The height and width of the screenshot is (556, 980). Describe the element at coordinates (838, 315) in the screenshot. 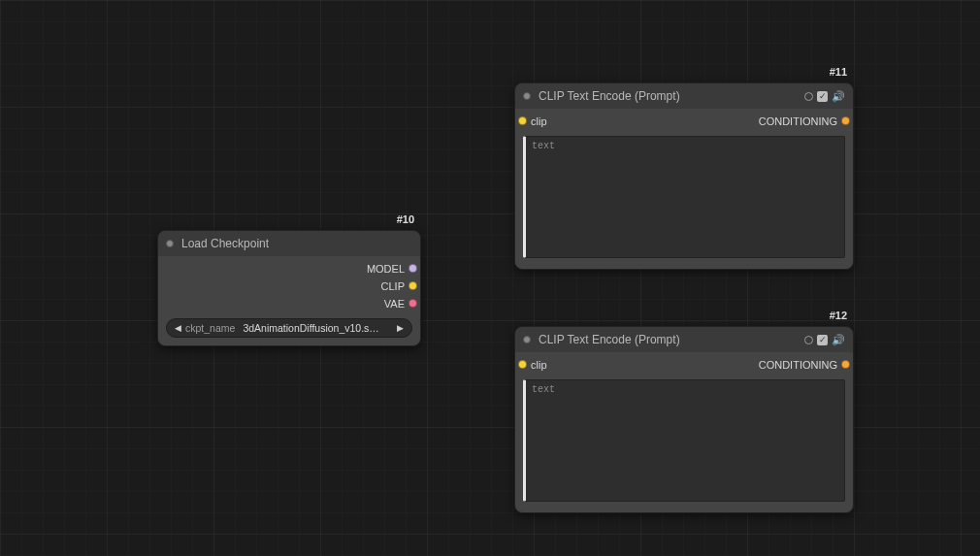

I see `node-id-badge: #12` at that location.